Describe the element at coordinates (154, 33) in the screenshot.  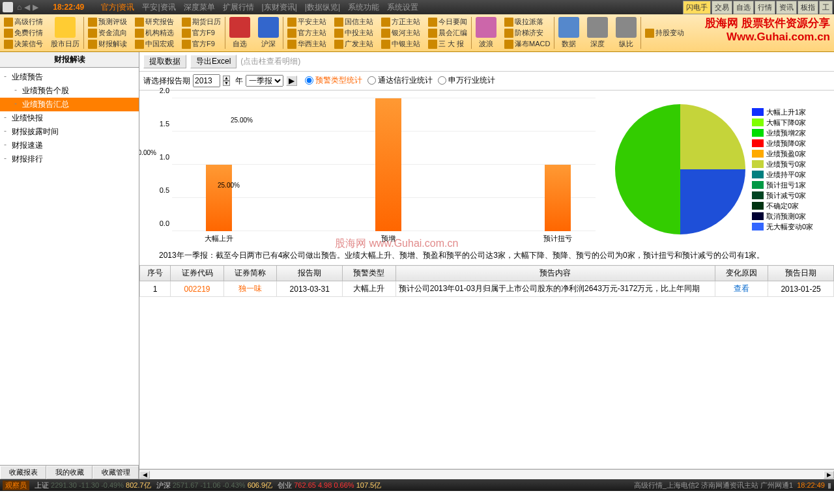
I see `toolbar-item: 机构精选` at that location.